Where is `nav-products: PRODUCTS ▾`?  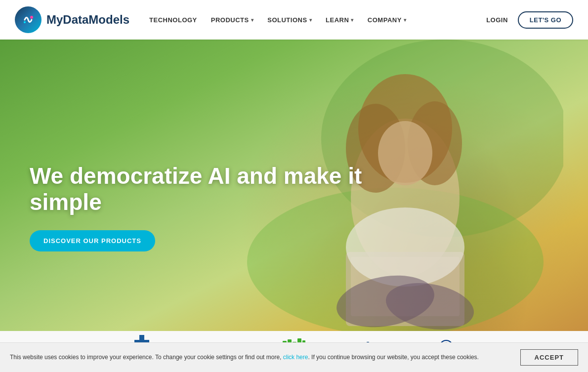
nav-products: PRODUCTS ▾ is located at coordinates (232, 20).